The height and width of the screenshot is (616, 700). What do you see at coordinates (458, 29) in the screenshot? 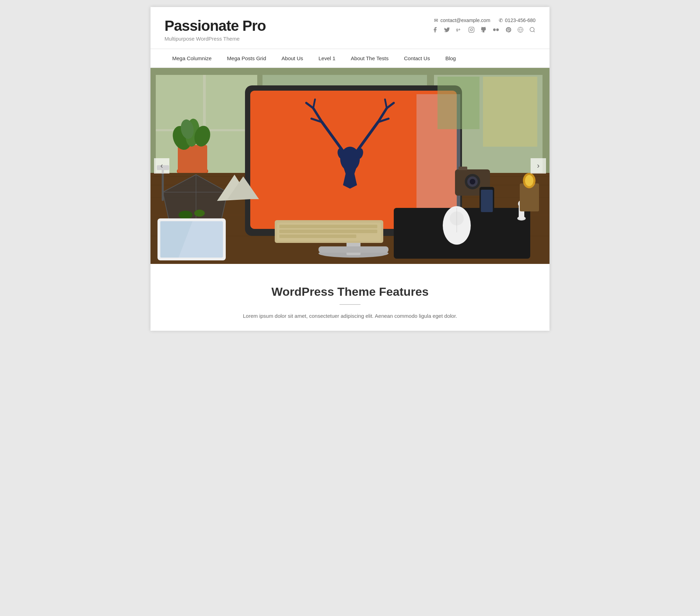
I see `svg-text: g+` at bounding box center [458, 29].